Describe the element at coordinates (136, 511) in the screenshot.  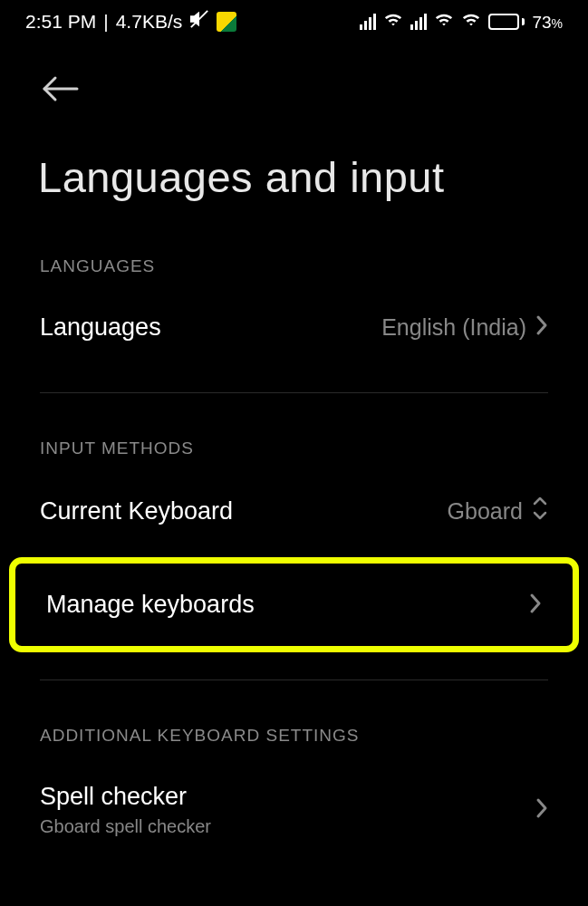
I see `row-label-current-keyboard: Current Keyboard` at that location.